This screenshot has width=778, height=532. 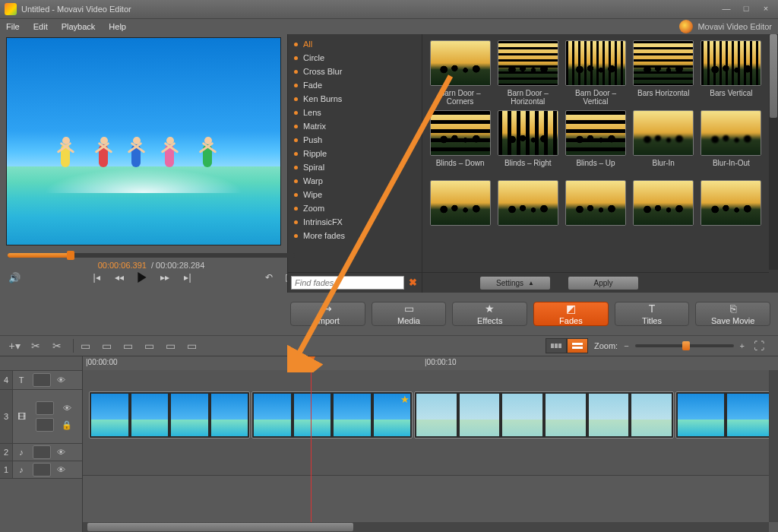 I want to click on volume-icon: 🔊, so click(x=14, y=278).